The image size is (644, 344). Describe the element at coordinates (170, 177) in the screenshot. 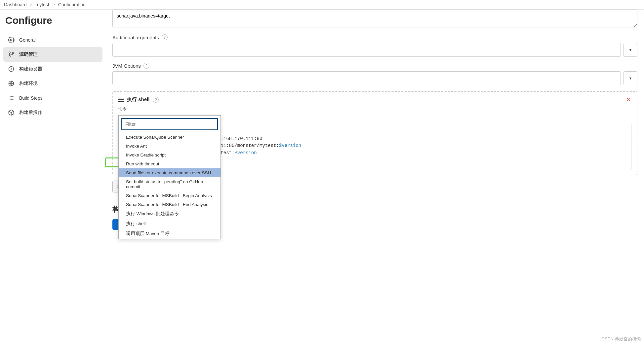

I see `build-step-dropdown: Execute SonarQube ScannerInvoke AntInvok…` at that location.